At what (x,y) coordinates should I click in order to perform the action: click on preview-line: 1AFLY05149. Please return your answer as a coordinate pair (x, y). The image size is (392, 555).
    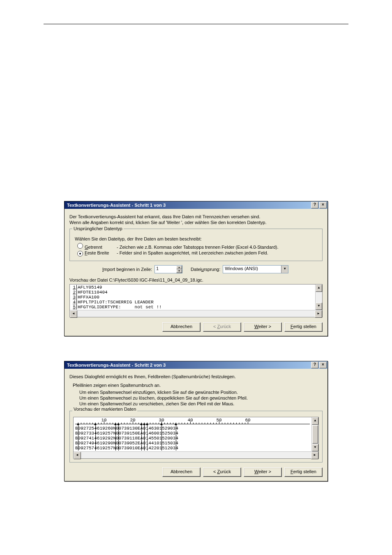
    Looking at the image, I should click on (192, 287).